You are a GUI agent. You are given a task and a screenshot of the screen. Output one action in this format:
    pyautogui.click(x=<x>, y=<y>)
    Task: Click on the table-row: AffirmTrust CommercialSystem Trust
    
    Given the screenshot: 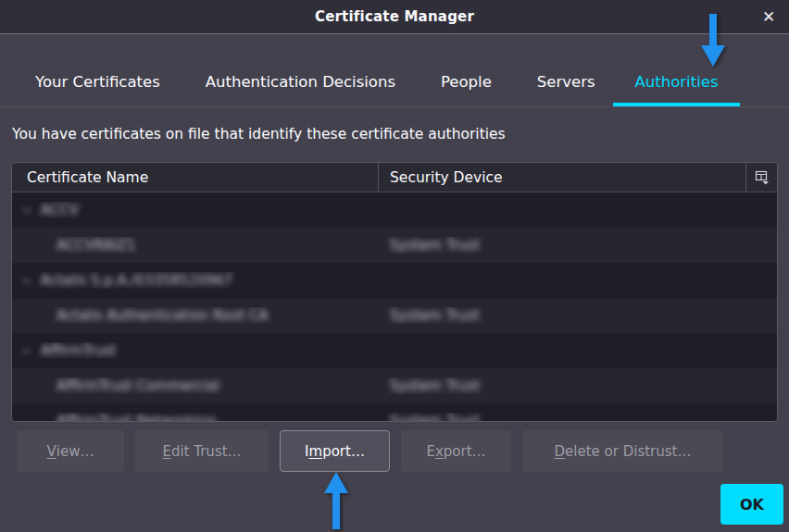 What is the action you would take?
    pyautogui.click(x=394, y=386)
    